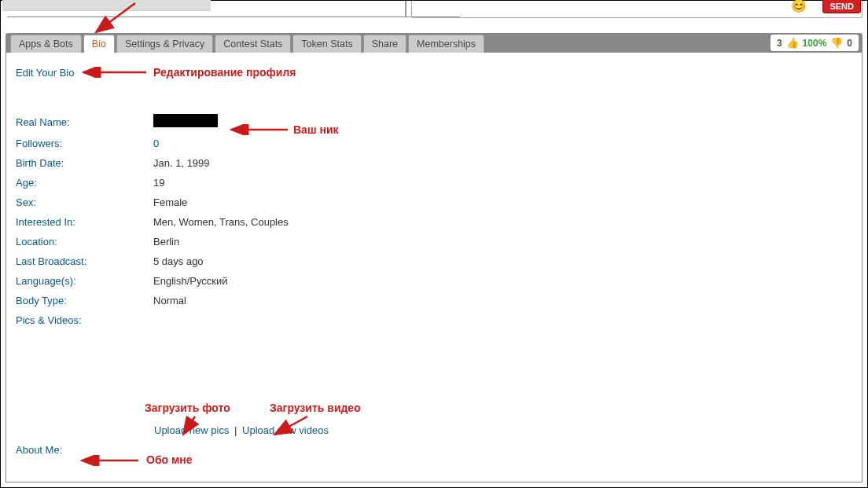 The height and width of the screenshot is (488, 868). I want to click on label-about-me: About Me:, so click(85, 449).